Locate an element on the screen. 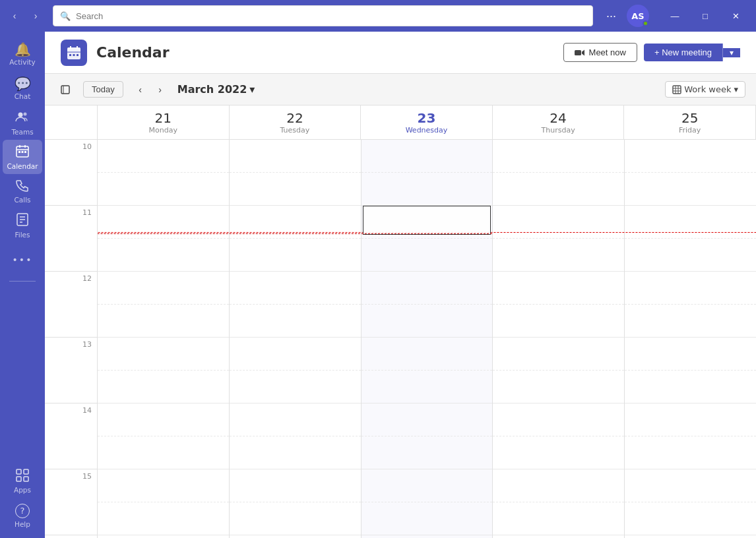  new-meeting-main-button: + New meeting is located at coordinates (683, 53).